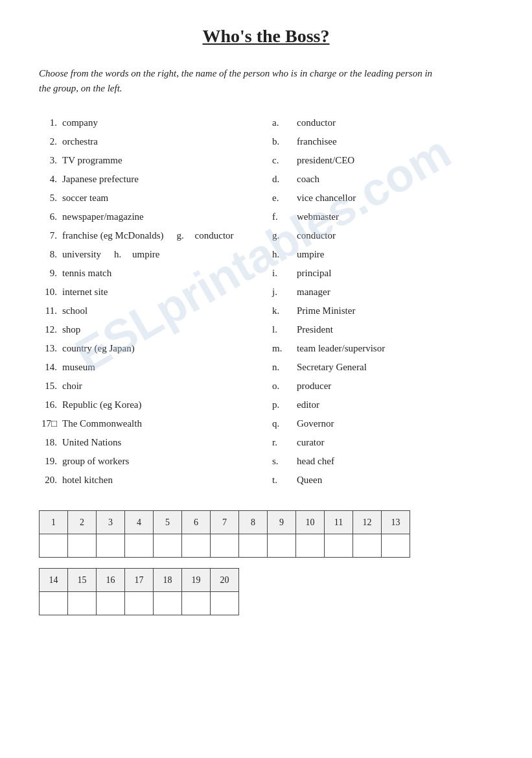 This screenshot has width=532, height=758. I want to click on table-header: 20, so click(225, 580).